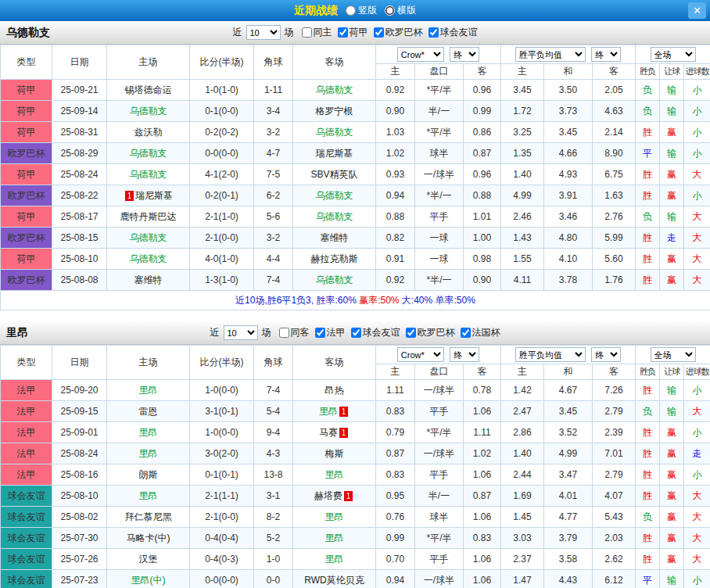  What do you see at coordinates (396, 538) in the screenshot?
I see `odds-home: 0.99` at bounding box center [396, 538].